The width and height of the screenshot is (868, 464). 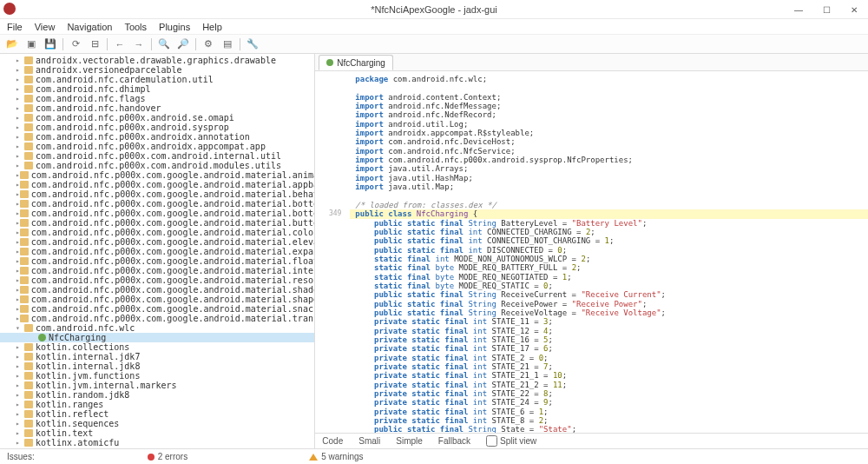 I want to click on tree-item: ▸kotlin.collections, so click(x=157, y=348).